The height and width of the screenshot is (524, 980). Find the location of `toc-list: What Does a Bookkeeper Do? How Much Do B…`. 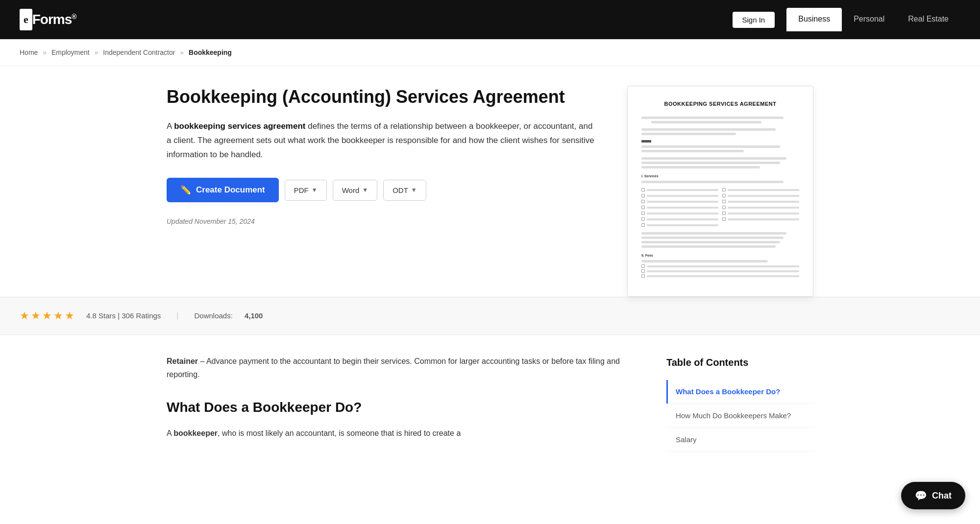

toc-list: What Does a Bookkeeper Do? How Much Do B… is located at coordinates (740, 416).